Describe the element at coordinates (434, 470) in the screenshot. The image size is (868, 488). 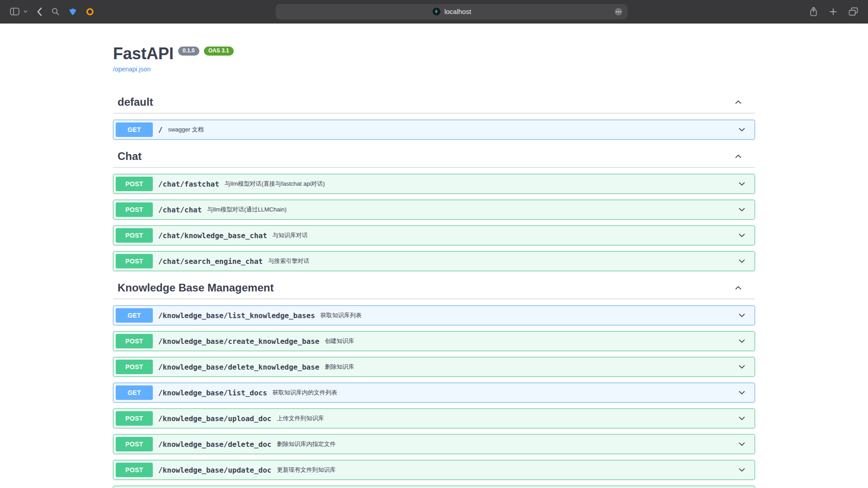
I see `operation-row: POST /knowledge_base/update_doc 更新现有文件到知…` at that location.